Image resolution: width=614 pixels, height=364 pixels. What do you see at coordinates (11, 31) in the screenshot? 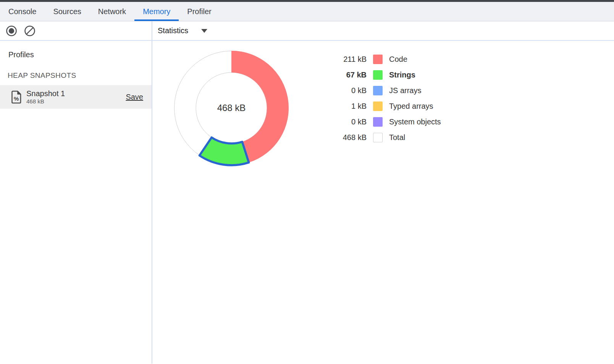
I see `record-button` at bounding box center [11, 31].